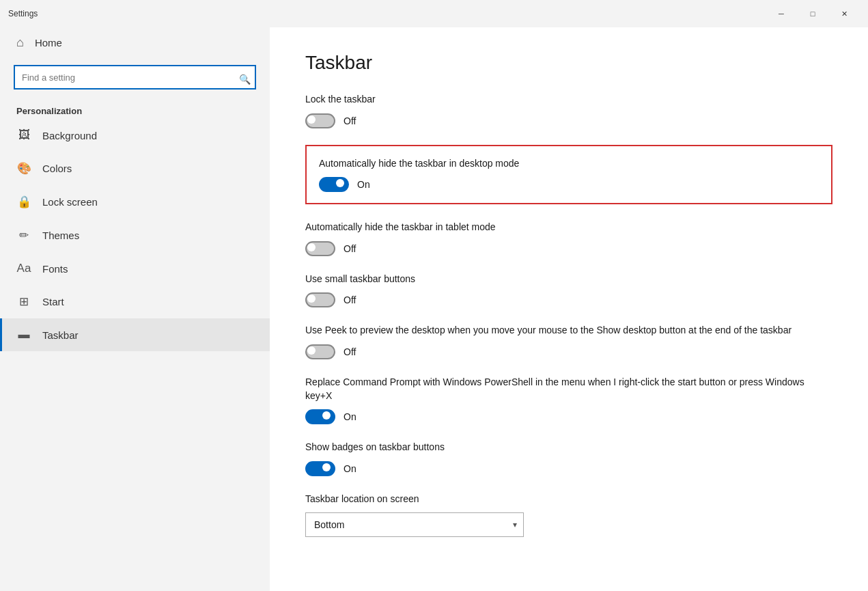 The width and height of the screenshot is (868, 591). I want to click on setting-label-hide-desktop: Automatically hide the taskbar in deskto…, so click(569, 164).